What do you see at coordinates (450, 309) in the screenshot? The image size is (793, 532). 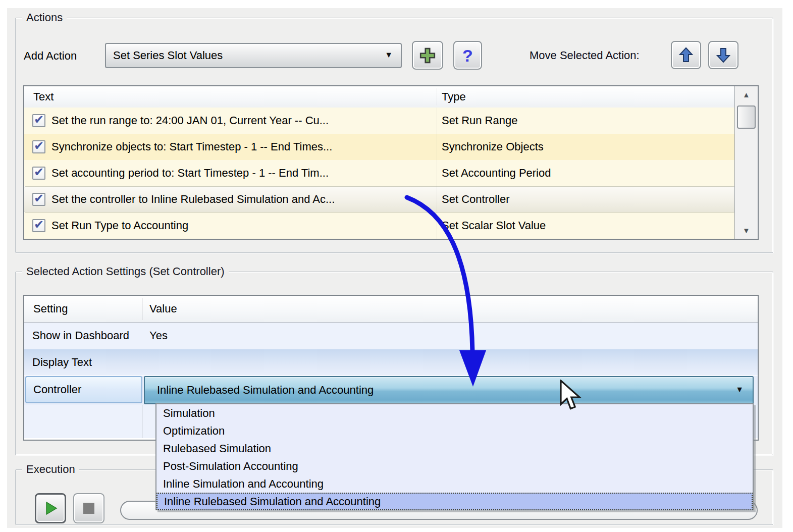 I see `column-header-value: Value` at bounding box center [450, 309].